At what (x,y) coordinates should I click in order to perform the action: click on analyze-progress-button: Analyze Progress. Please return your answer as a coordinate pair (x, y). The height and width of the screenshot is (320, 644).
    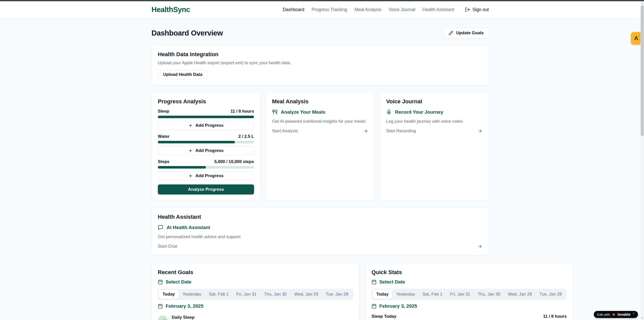
    Looking at the image, I should click on (206, 189).